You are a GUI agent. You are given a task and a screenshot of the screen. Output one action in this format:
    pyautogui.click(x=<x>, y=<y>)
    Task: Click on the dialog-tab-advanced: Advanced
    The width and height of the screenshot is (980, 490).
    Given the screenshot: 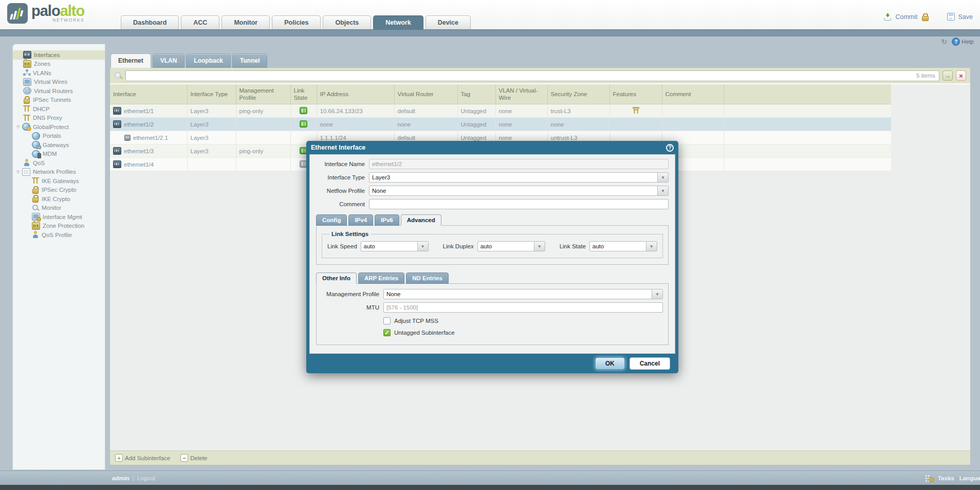 What is the action you would take?
    pyautogui.click(x=421, y=220)
    